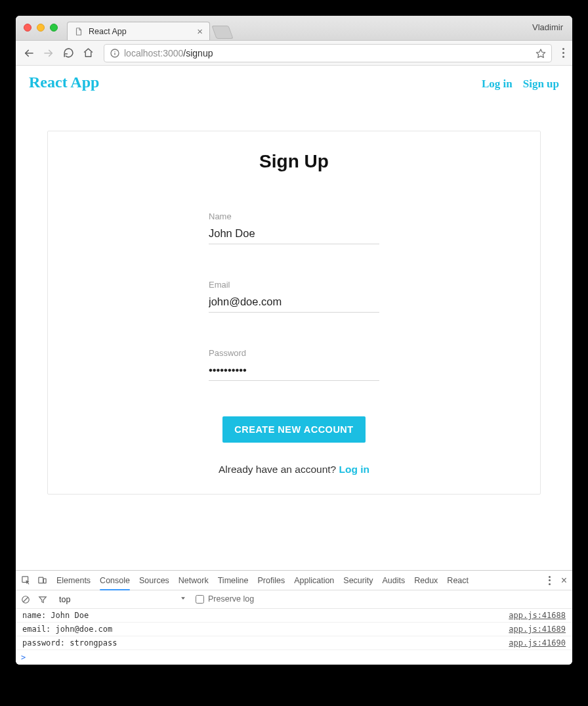 This screenshot has height=706, width=588. I want to click on devtools-tab-react: React, so click(458, 581).